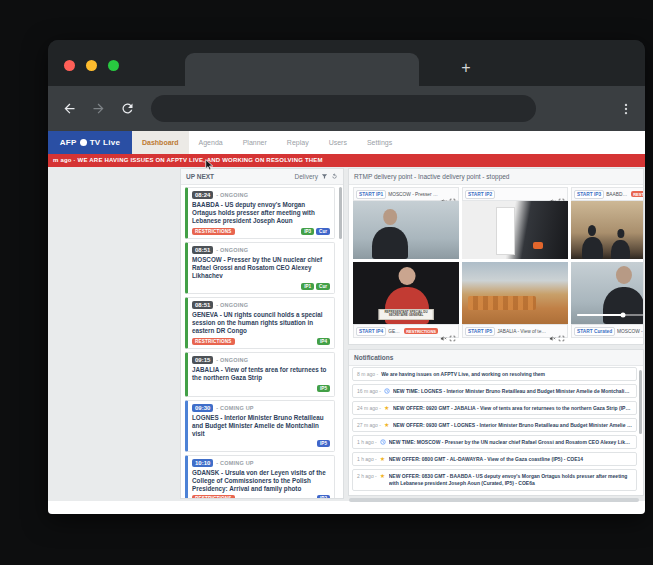  I want to click on kebab-menu-icon, so click(626, 109).